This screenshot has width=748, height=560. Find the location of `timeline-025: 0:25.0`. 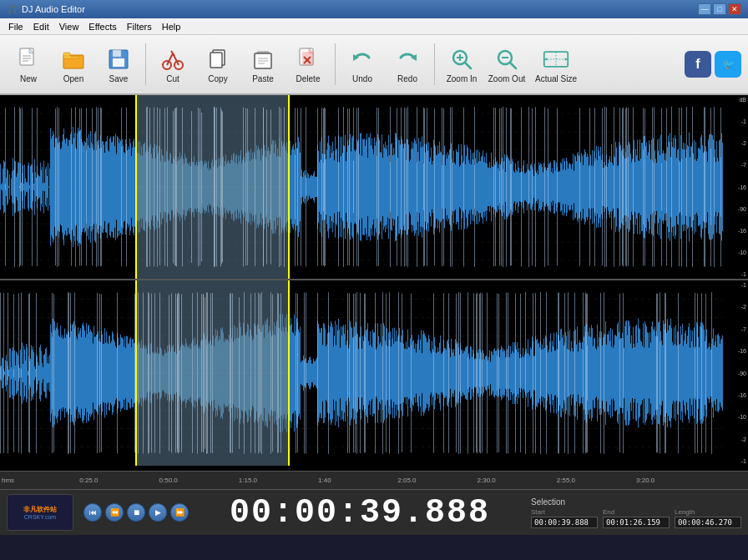

timeline-025: 0:25.0 is located at coordinates (88, 481).